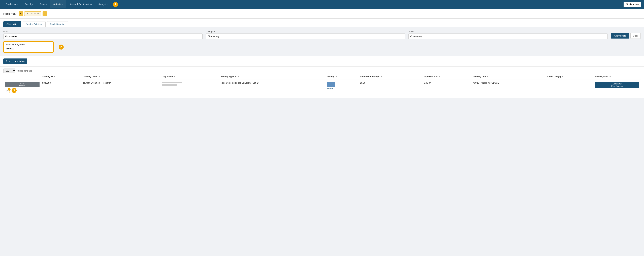 This screenshot has height=256, width=644. I want to click on col-org-name: Org. Name ⇅, so click(190, 77).